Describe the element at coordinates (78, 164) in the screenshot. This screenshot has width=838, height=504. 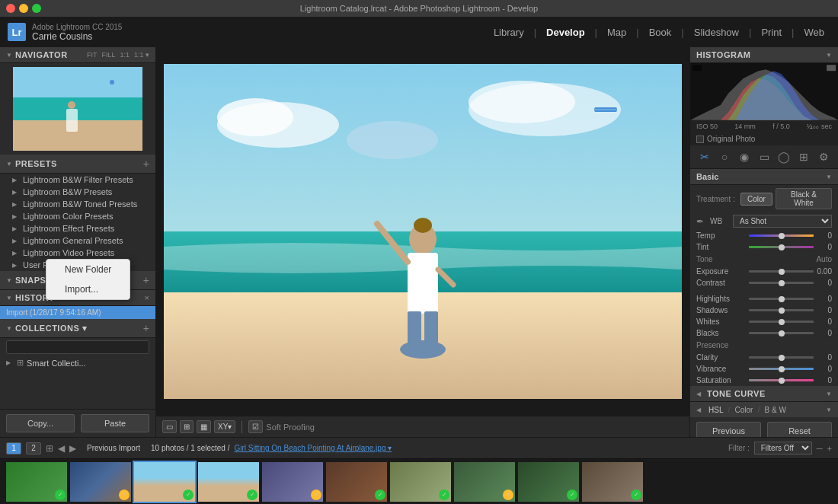
I see `presets-header: ▼ Presets +` at that location.